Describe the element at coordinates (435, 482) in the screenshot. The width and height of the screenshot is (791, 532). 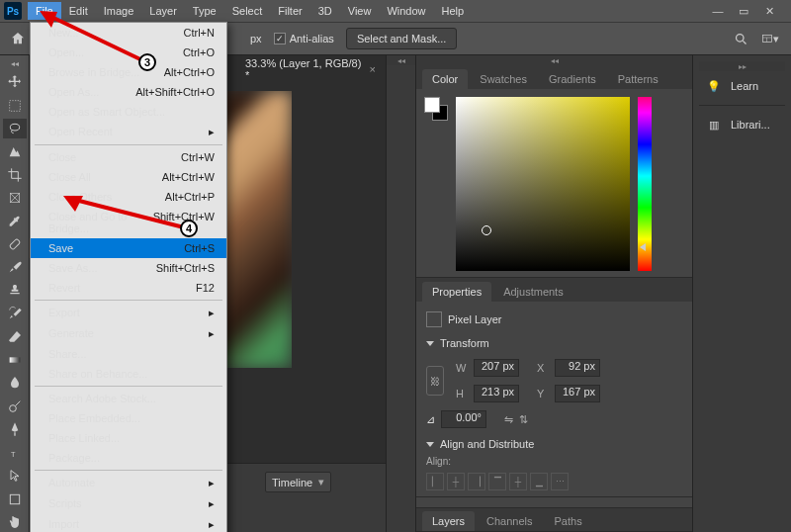
I see `align-left-icon: ▏` at that location.